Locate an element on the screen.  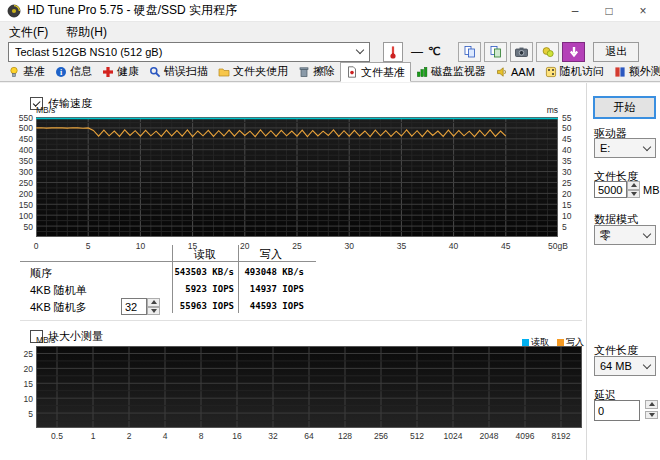
tab-file-benchmark: 文件基准 is located at coordinates (376, 72).